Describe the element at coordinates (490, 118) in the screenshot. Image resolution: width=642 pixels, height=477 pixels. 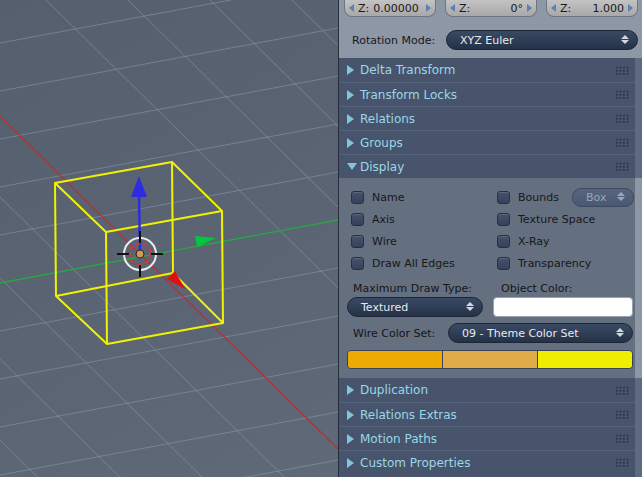
I see `panel-header-relations: Relations` at that location.